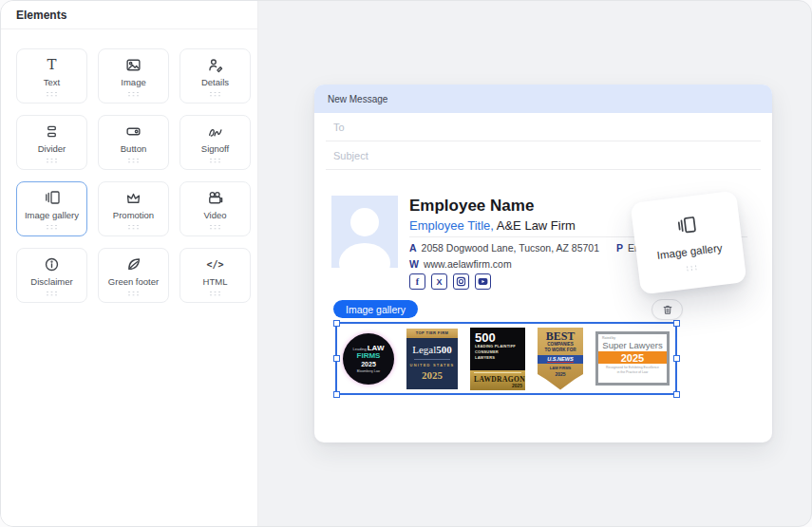 This screenshot has width=812, height=527. I want to click on element-tile-text: T Text, so click(51, 76).